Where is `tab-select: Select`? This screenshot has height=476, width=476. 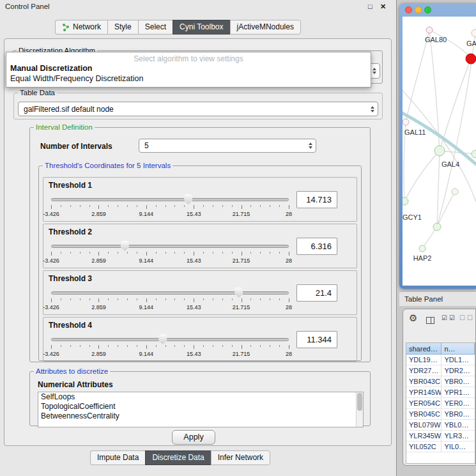
tab-select: Select is located at coordinates (155, 27).